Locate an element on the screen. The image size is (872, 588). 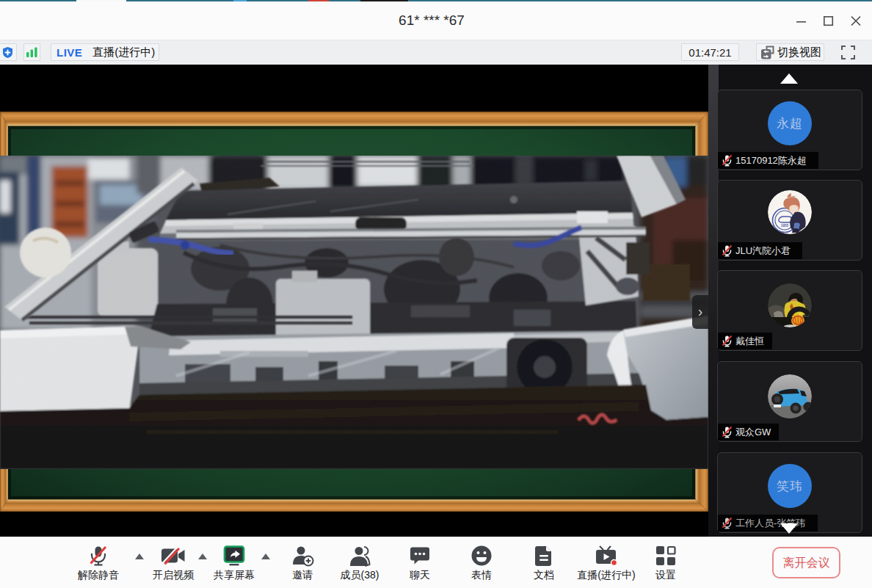
svg-text: 1955 is located at coordinates (785, 226).